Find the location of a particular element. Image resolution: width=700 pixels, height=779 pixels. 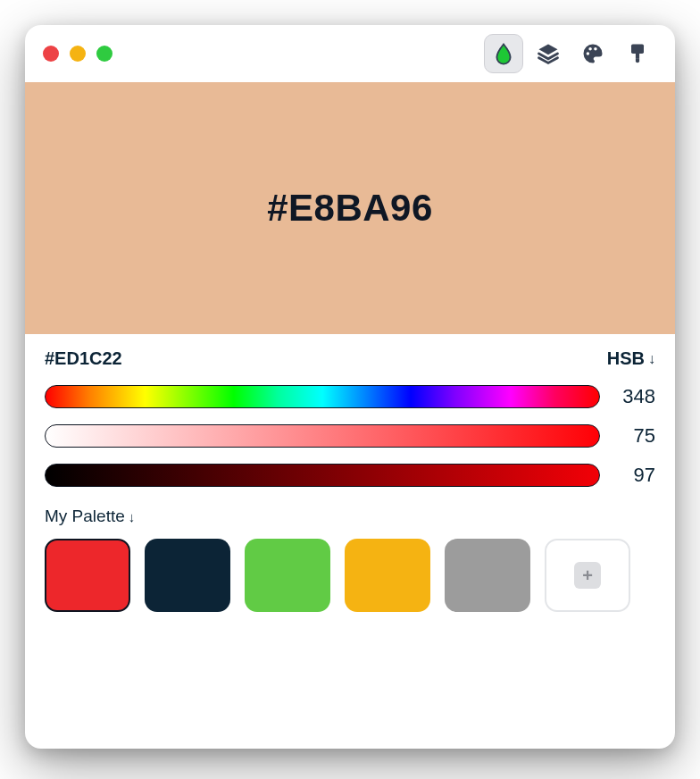

current-hex: #ED1C22 is located at coordinates (84, 359).